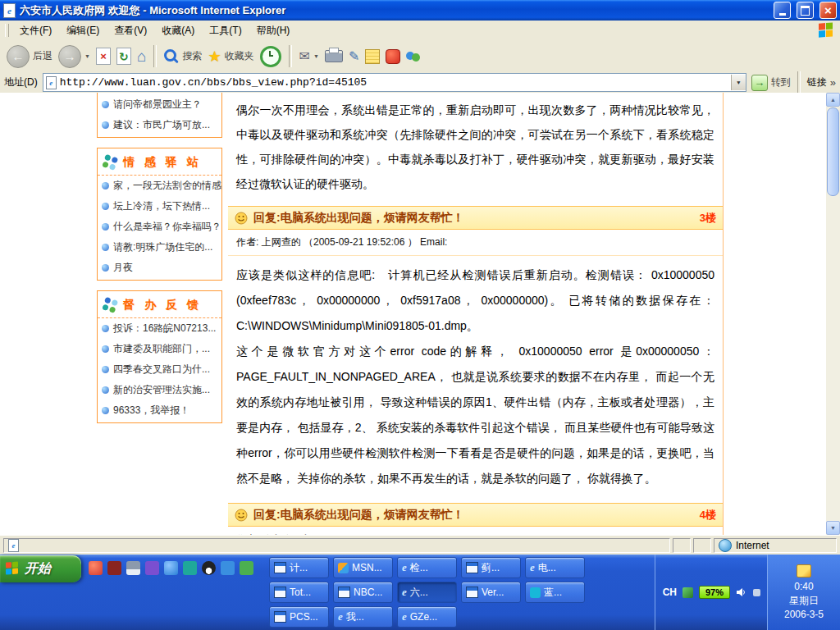 Image resolution: width=840 pixels, height=630 pixels. I want to click on sidebar-link: 请问帝都景园业主？, so click(159, 105).